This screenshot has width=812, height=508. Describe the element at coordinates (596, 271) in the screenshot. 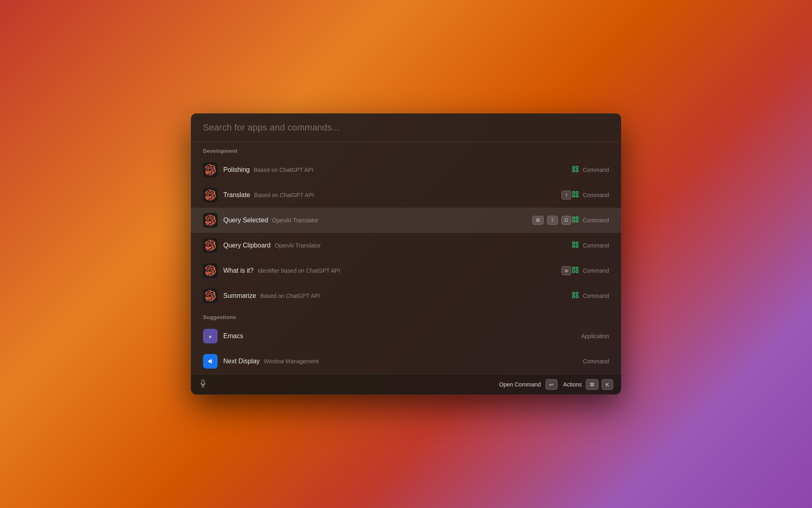

I see `type-label-what-is-it: Command` at that location.